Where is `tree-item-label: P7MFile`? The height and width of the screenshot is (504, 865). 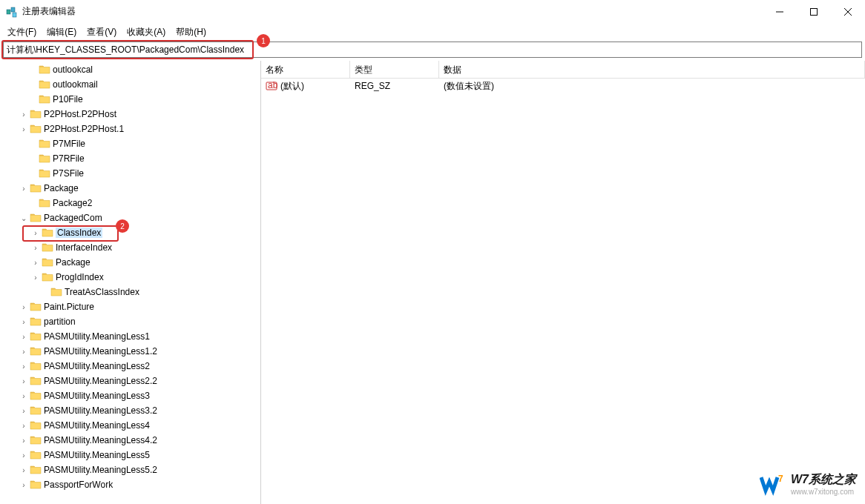 tree-item-label: P7MFile is located at coordinates (69, 144).